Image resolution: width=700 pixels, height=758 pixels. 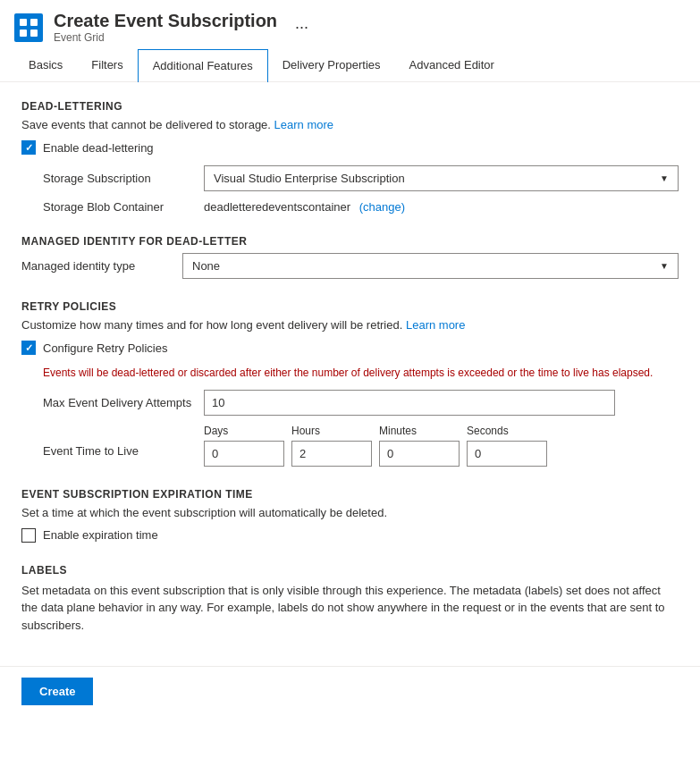 What do you see at coordinates (29, 147) in the screenshot?
I see `enable-dead-lettering-checkbox` at bounding box center [29, 147].